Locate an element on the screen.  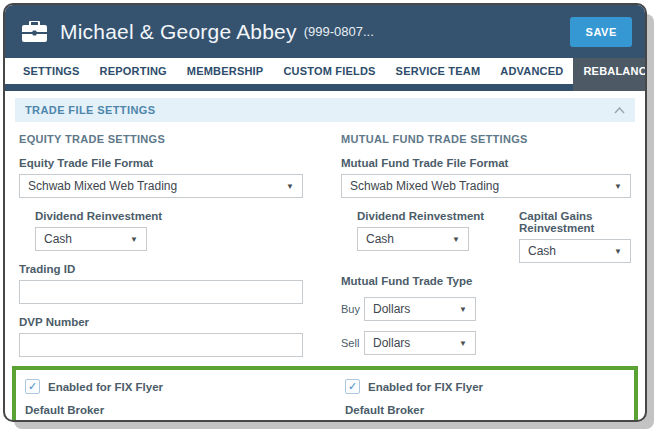
capital-gains-reinvestment-label: Capital Gains Reinvestment is located at coordinates (575, 222).